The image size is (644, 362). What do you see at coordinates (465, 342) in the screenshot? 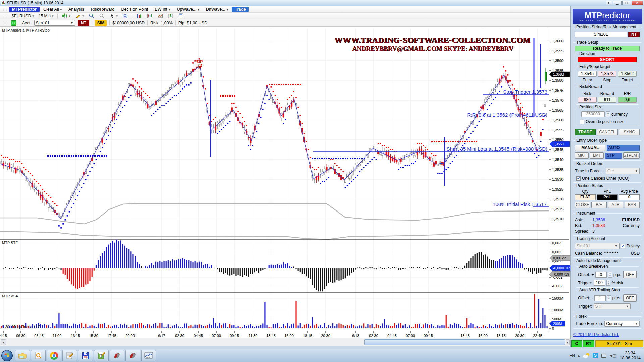
I see `scrollbar-thumb` at bounding box center [465, 342].